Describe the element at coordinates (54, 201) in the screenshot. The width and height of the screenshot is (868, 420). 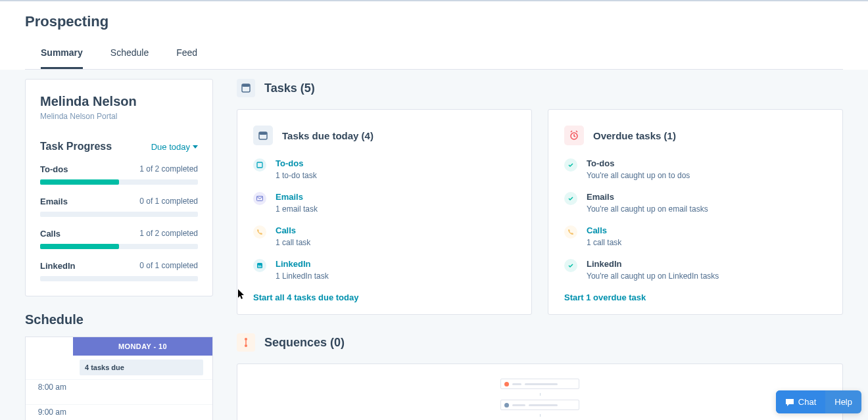
I see `progress-label: Emails` at that location.